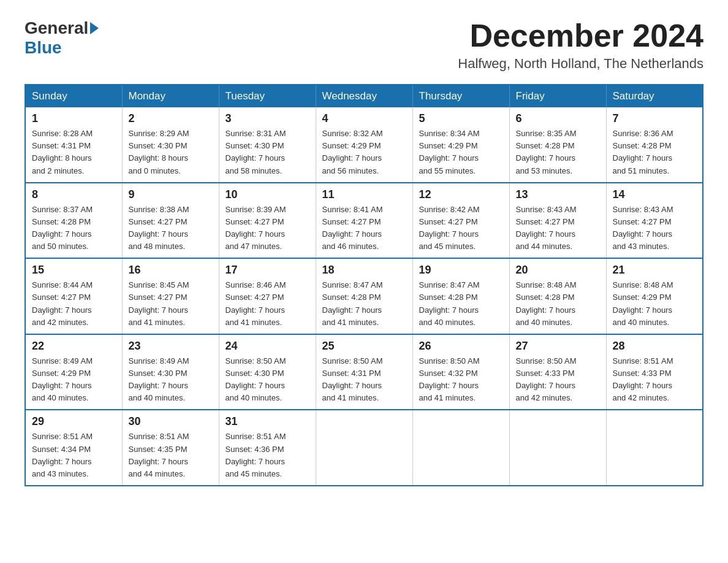 This screenshot has height=563, width=728. I want to click on day-info: Sunrise: 8:37 AMSunset: 4:28 PMDaylight:…, so click(74, 228).